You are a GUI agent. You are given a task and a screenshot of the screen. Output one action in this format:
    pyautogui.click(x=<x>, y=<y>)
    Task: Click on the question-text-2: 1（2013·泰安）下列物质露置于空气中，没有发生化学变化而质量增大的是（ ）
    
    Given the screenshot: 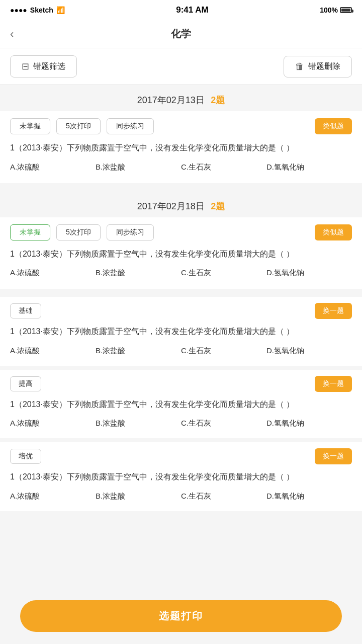 What is the action you would take?
    pyautogui.click(x=181, y=254)
    